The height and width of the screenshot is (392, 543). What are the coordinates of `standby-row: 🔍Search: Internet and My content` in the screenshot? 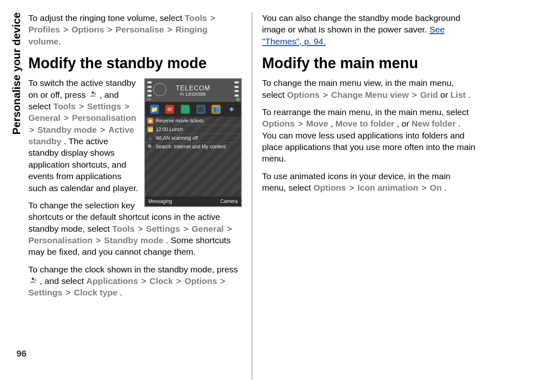 It's located at (193, 146).